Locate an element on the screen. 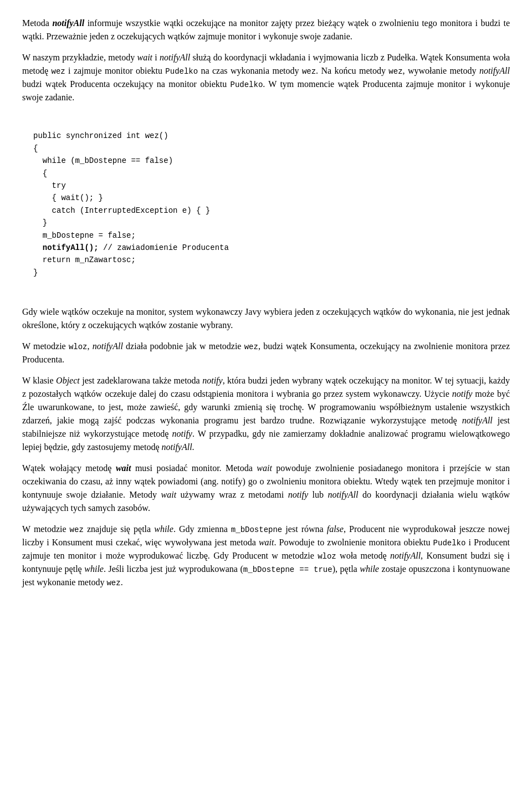 This screenshot has height=808, width=532. code-line-9: m_bDostepne = false; is located at coordinates (84, 236).